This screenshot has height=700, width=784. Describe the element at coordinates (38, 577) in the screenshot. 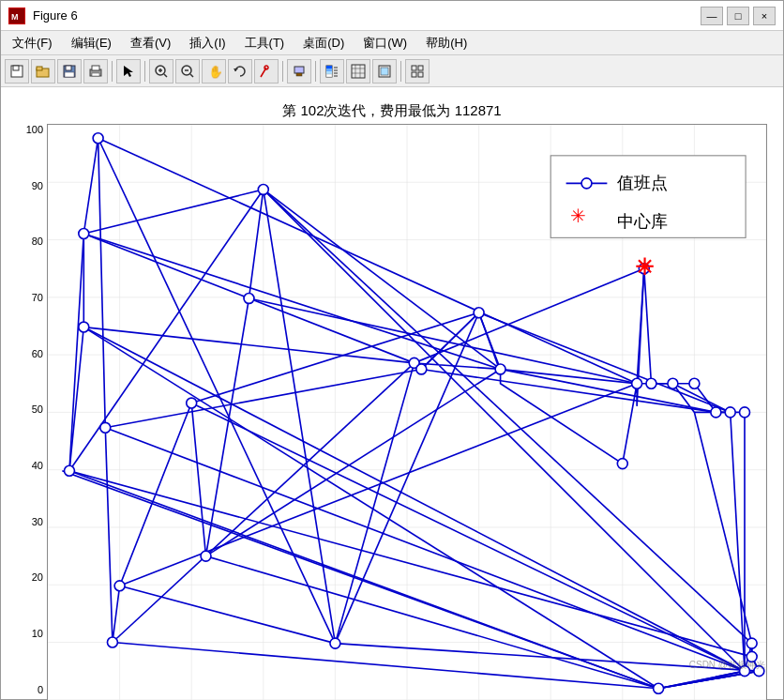

I see `y-label-20: 20` at that location.